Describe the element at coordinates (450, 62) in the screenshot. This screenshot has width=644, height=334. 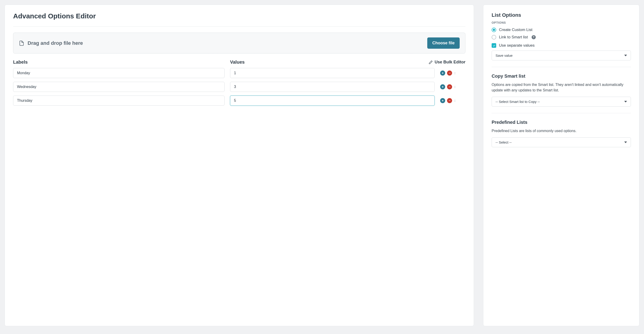
I see `bulk-editor-label: Use Bulk Editor` at that location.